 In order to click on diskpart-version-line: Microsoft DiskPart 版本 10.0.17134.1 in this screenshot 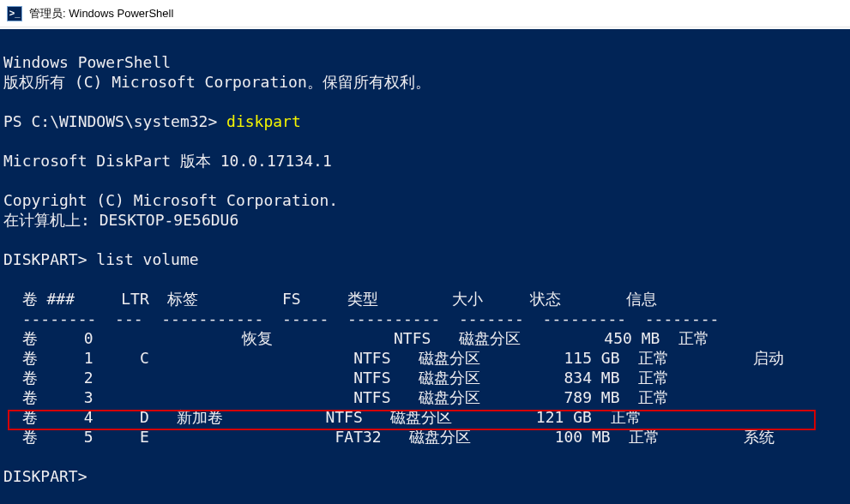, I will do `click(168, 161)`.